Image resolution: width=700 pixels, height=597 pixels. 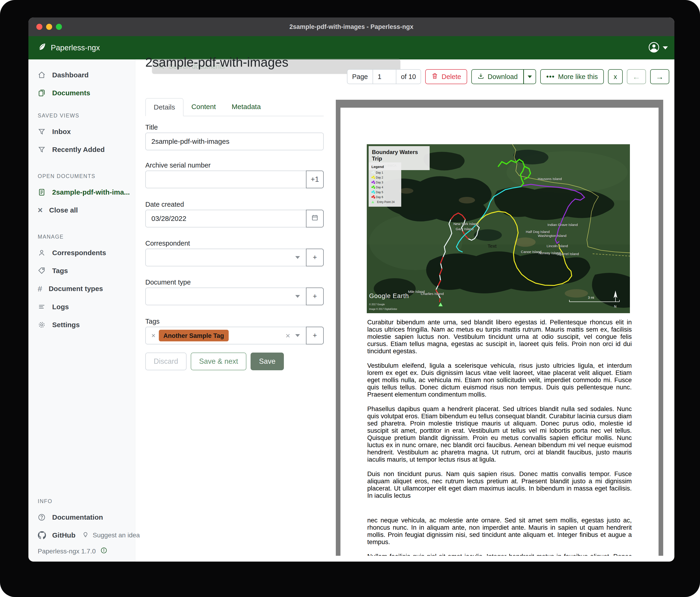 What do you see at coordinates (91, 192) in the screenshot?
I see `sidebar-item-label: 2sample-pdf-with-ima...` at bounding box center [91, 192].